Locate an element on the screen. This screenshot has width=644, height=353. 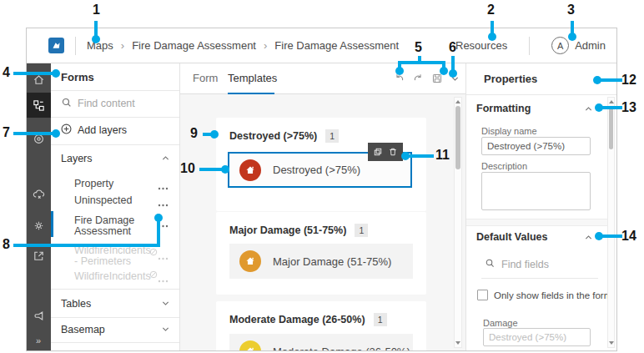
layers-section-header: Layers is located at coordinates (77, 159).